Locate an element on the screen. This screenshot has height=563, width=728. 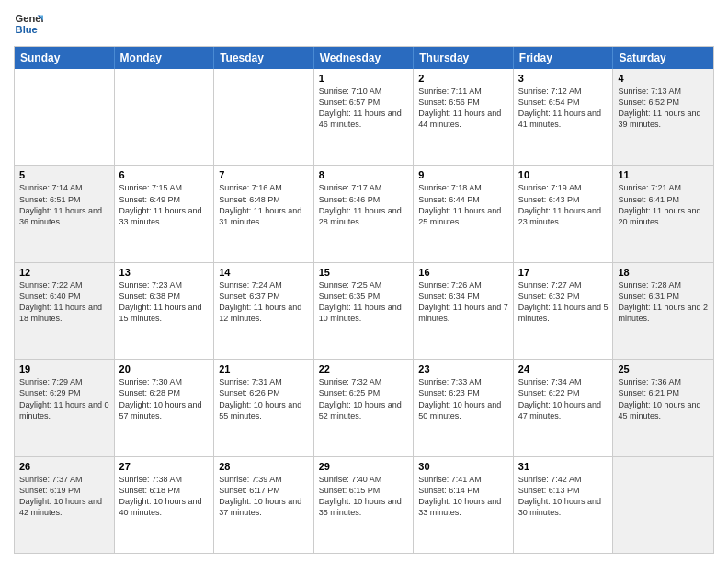
day-info: Sunrise: 7:24 AM Sunset: 6:37 PM Dayligh… is located at coordinates (264, 302).